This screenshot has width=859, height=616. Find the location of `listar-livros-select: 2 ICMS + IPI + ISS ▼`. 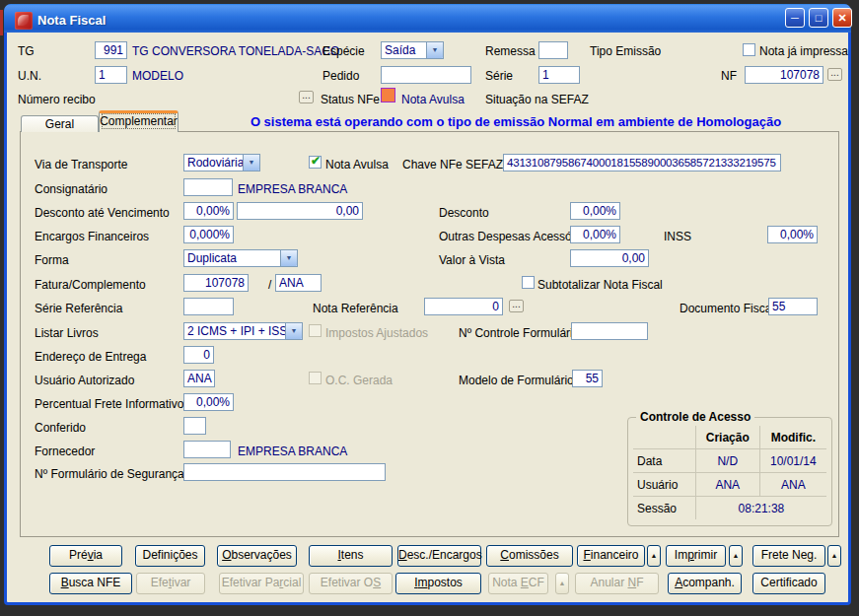

listar-livros-select: 2 ICMS + IPI + ISS ▼ is located at coordinates (243, 331).